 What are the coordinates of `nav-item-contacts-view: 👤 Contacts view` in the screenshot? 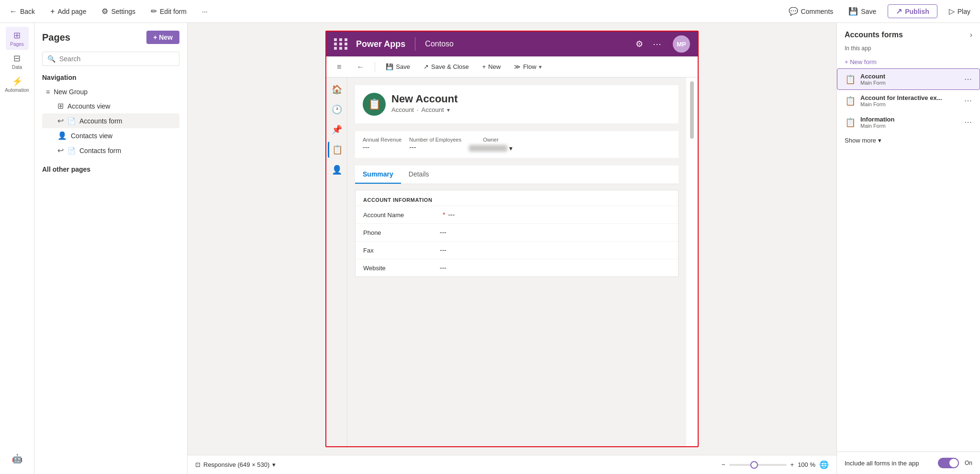 It's located at (111, 136).